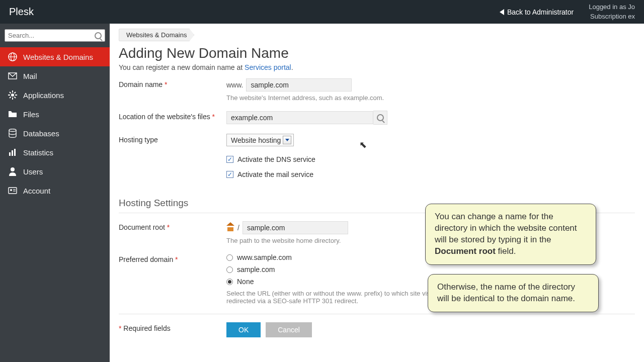  What do you see at coordinates (265, 257) in the screenshot?
I see `preferred-www-label: www.sample.com` at bounding box center [265, 257].